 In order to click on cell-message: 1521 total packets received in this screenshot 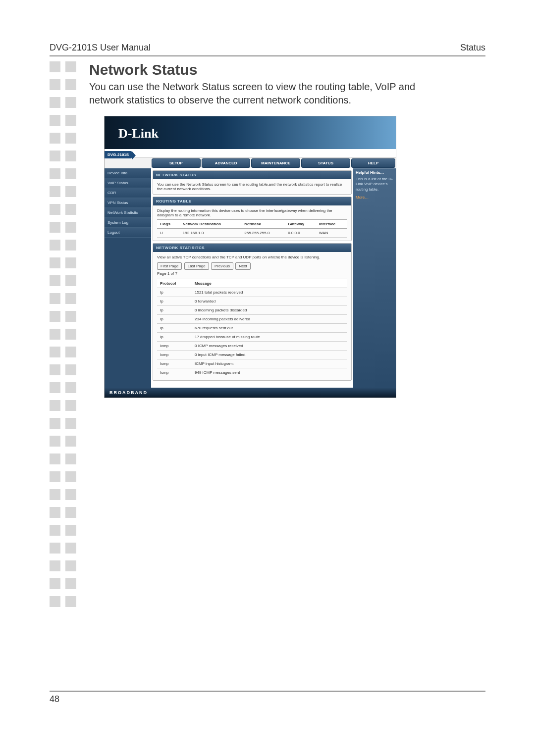, I will do `click(269, 293)`.